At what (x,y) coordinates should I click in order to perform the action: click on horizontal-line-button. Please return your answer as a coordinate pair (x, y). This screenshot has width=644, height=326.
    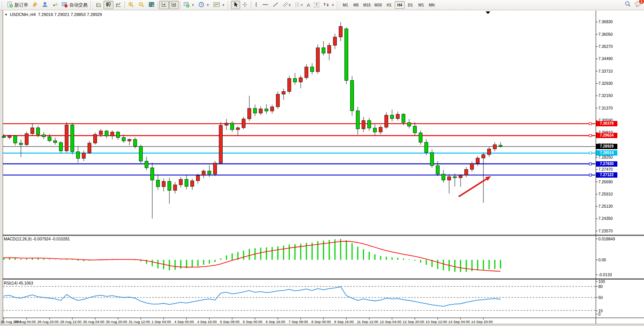
    Looking at the image, I should click on (265, 5).